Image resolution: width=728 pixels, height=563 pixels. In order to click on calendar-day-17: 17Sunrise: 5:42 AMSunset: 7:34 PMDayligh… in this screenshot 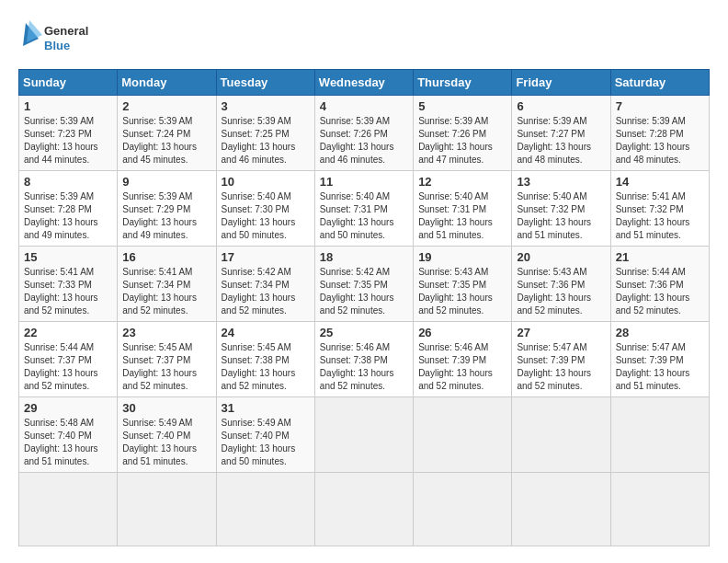, I will do `click(265, 284)`.